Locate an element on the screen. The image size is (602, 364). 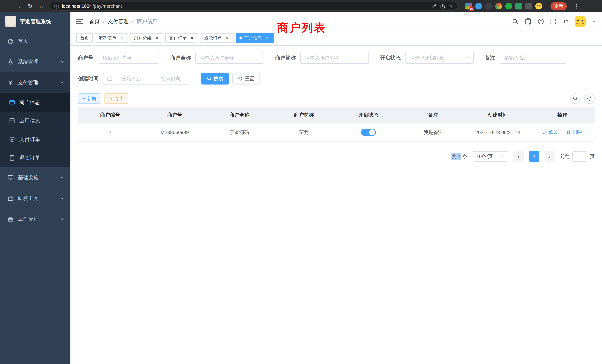
date-range-picker: 开始日期 - 结束日期 is located at coordinates (147, 79).